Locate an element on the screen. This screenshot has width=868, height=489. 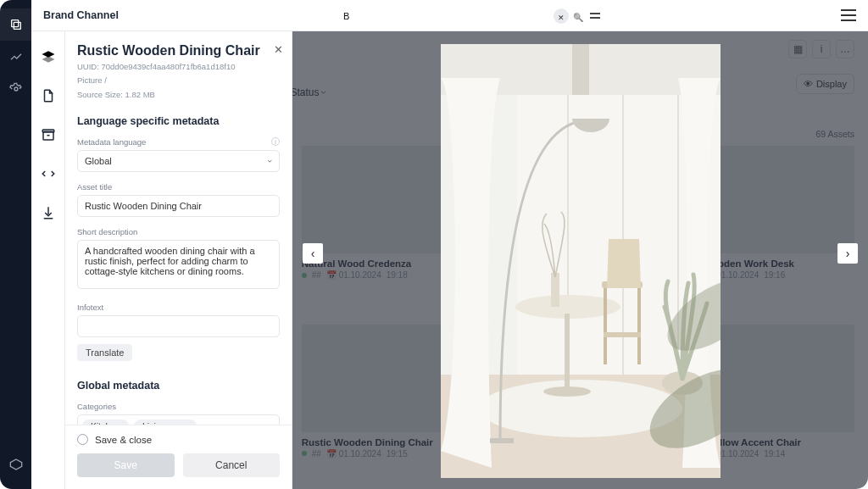
label-asset-title: Asset title is located at coordinates (178, 186).